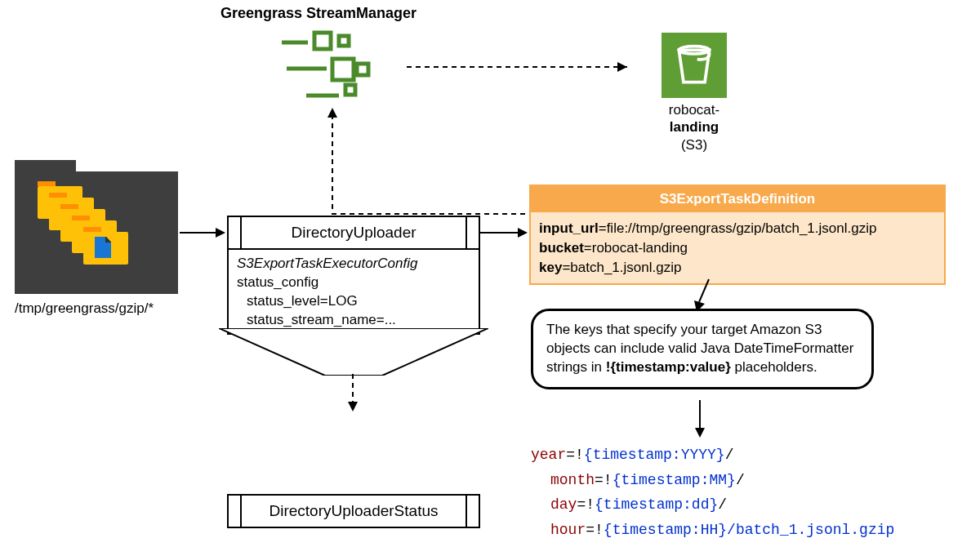 The height and width of the screenshot is (556, 980). What do you see at coordinates (353, 394) in the screenshot?
I see `arrow-funnel-to-status` at bounding box center [353, 394].